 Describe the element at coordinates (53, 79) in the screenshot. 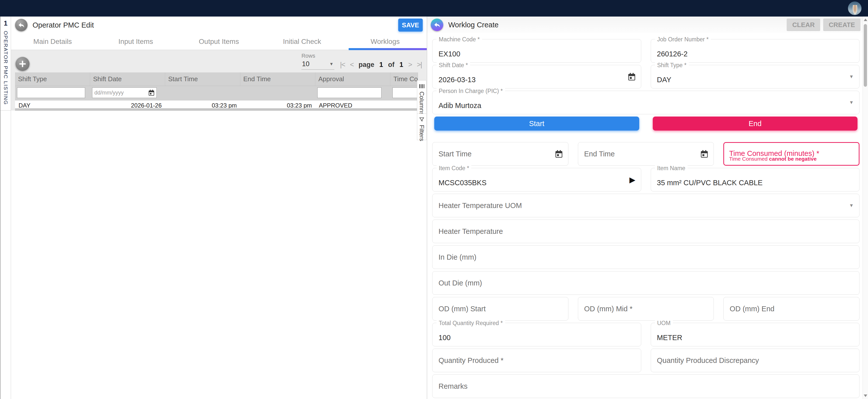

I see `col-shift-type: Shift Type` at that location.